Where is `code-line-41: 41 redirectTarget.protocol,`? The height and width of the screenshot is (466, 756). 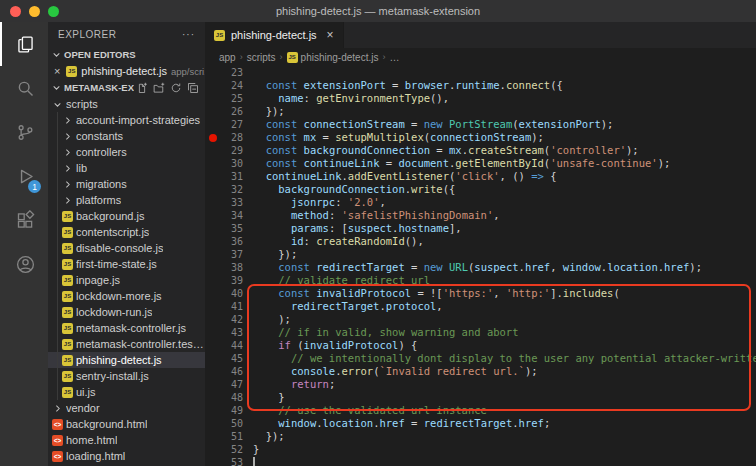
code-line-41: 41 redirectTarget.protocol, is located at coordinates (480, 306).